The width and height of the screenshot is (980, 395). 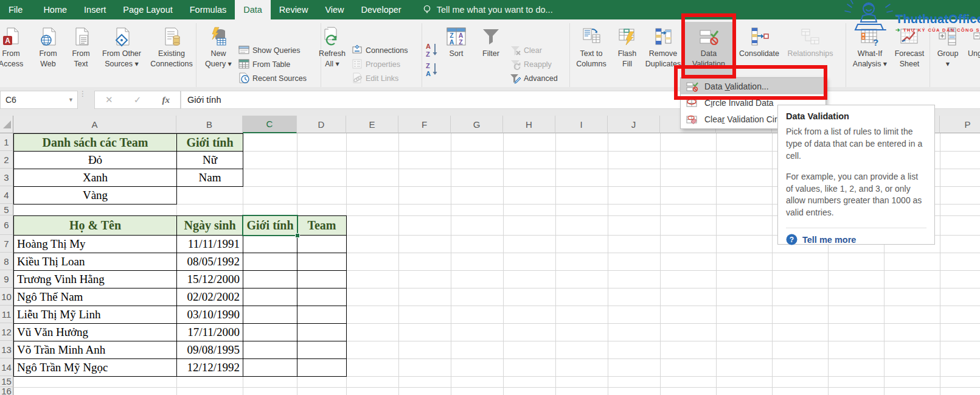 I want to click on cell-B10: 02/02/2002, so click(x=210, y=297).